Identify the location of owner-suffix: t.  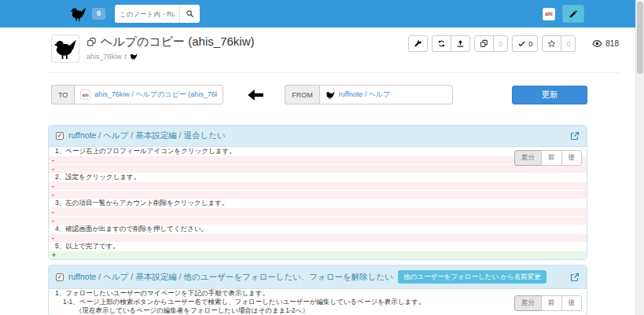
(126, 57).